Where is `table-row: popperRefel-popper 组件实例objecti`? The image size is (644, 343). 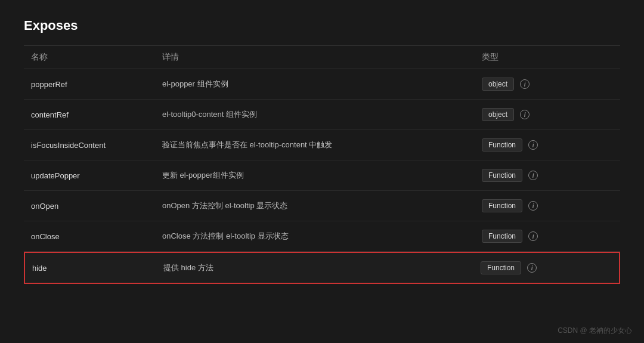
table-row: popperRefel-popper 组件实例objecti is located at coordinates (322, 85).